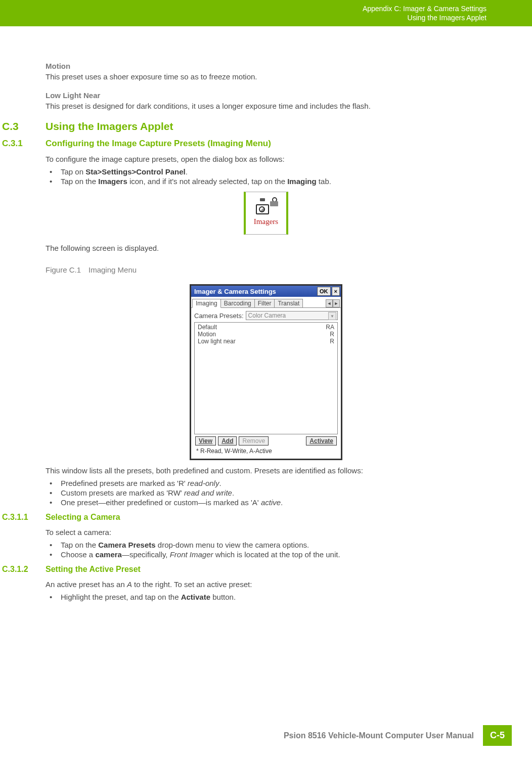  I want to click on dialog-tabs: Imaging Barcoding Filter Translat ◄ ►, so click(266, 302).